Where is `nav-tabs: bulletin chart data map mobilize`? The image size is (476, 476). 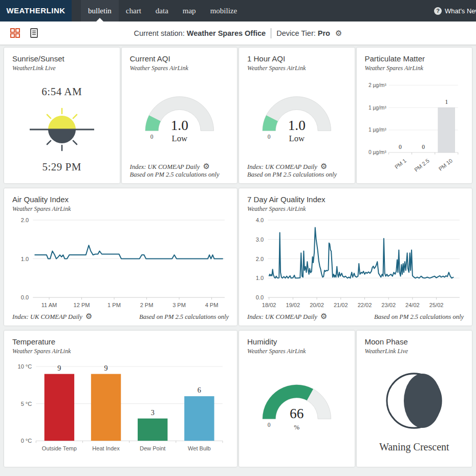 nav-tabs: bulletin chart data map mobilize is located at coordinates (163, 11).